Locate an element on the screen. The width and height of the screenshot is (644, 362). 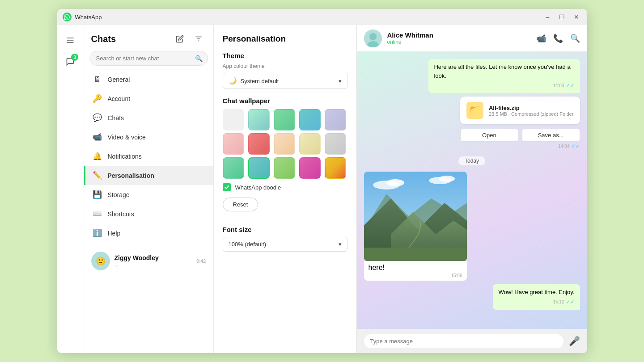
sidebar-item-storage: 💾 Storage is located at coordinates (148, 195).